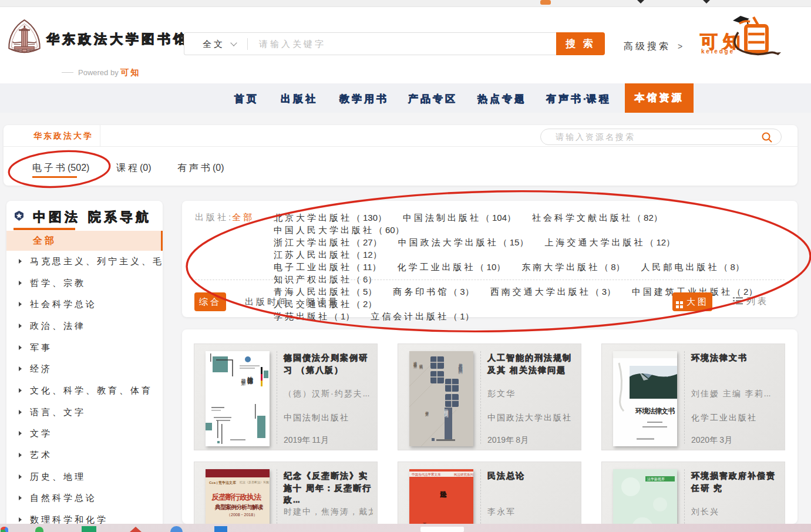 This screenshot has height=532, width=811. I want to click on svg-text: 主编推荐阅读, so click(415, 365).